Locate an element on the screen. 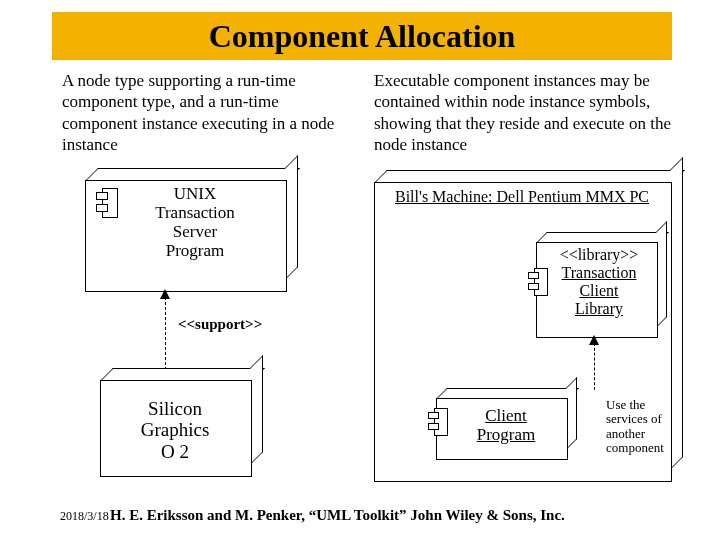 The height and width of the screenshot is (540, 720). usage-dependency-arrow is located at coordinates (594, 364).